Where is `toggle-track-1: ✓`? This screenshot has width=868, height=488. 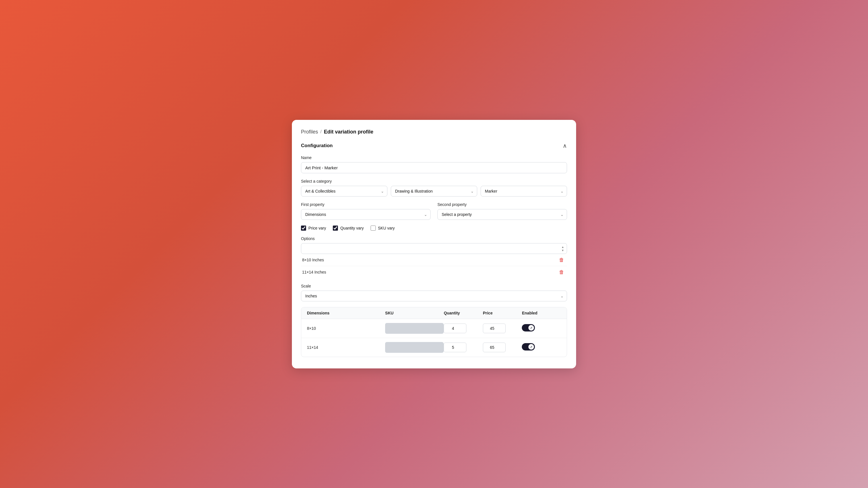
toggle-track-1: ✓ is located at coordinates (528, 328).